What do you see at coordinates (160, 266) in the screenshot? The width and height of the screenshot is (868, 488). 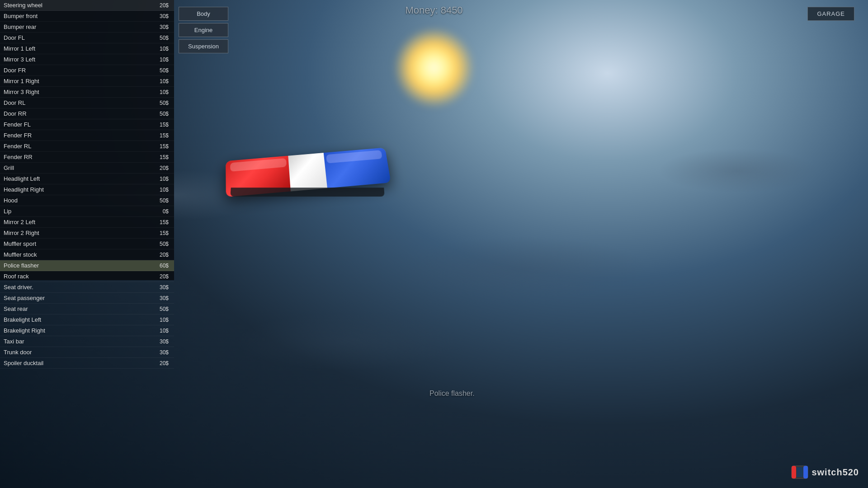 I see `part-price: 60$` at bounding box center [160, 266].